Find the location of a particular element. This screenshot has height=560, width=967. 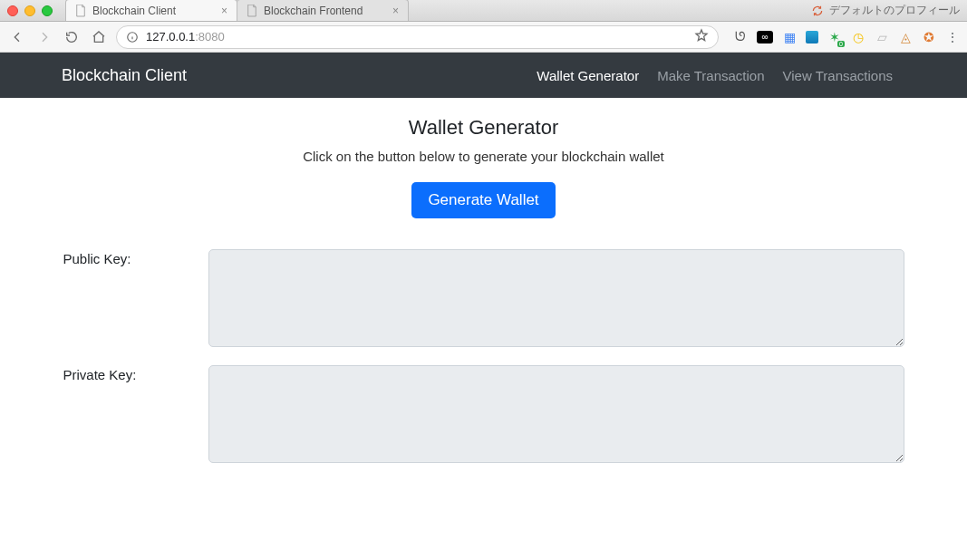

tab-blockchain-client: Blockchain Client × is located at coordinates (151, 11).